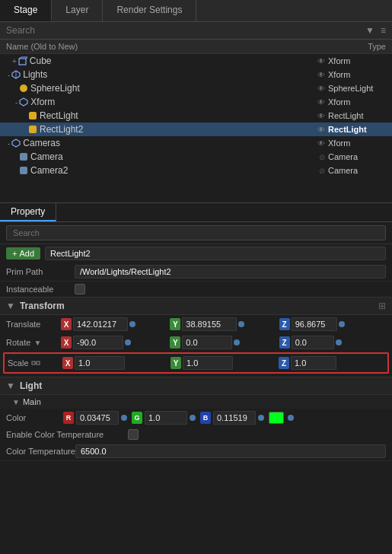 Image resolution: width=392 pixels, height=554 pixels. I want to click on scale-highlight-box: Scale X Y Z, so click(196, 363).